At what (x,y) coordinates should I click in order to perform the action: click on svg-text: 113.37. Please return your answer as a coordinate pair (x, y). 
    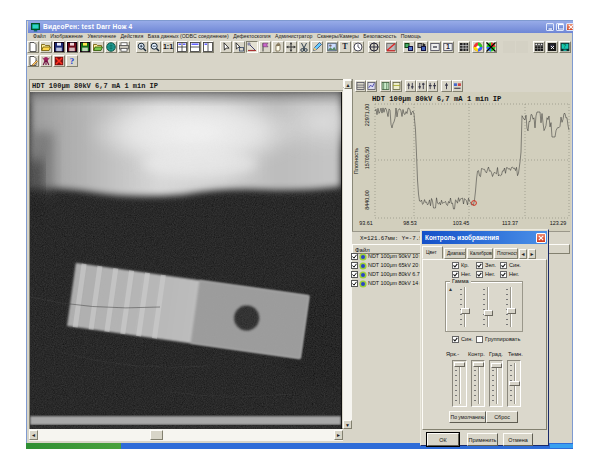
    Looking at the image, I should click on (510, 223).